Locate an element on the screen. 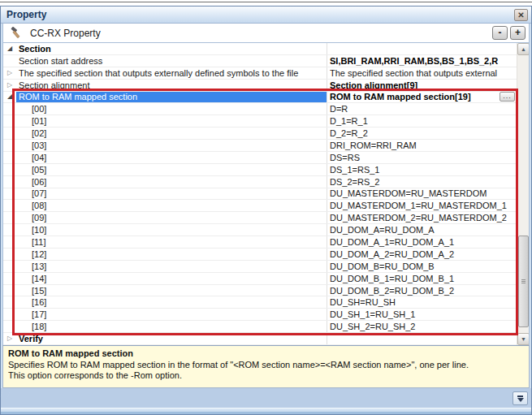 Image resolution: width=532 pixels, height=415 pixels. property-name-cell: [16] is located at coordinates (171, 302).